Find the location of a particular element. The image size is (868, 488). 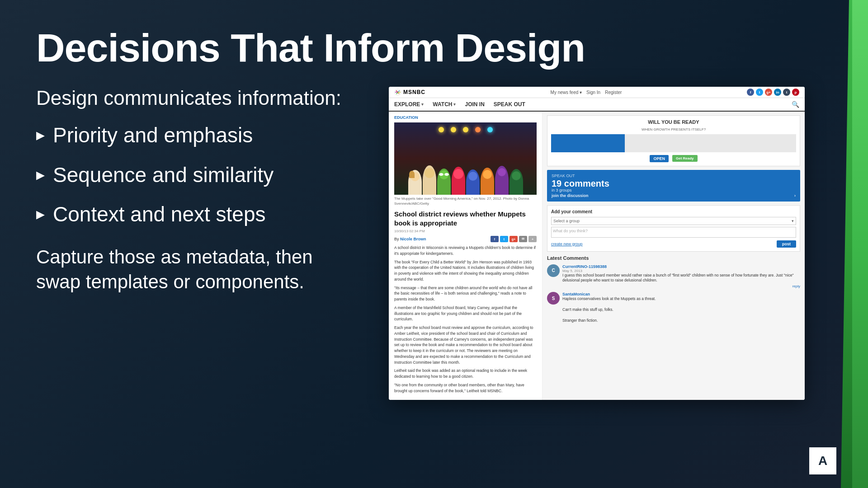

ad-subheading: WHEN GROWTH PRESENTS ITSELF? is located at coordinates (674, 129).